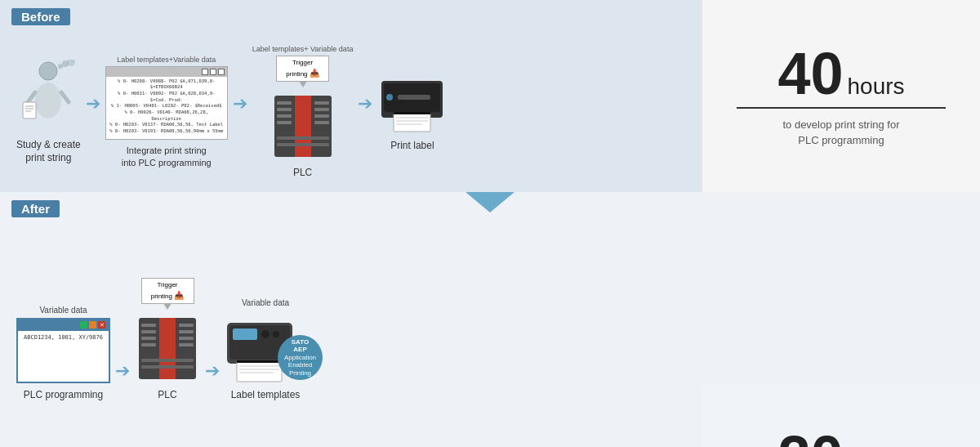 This screenshot has height=447, width=980. What do you see at coordinates (167, 157) in the screenshot?
I see `before-step2-label: Integrate print string into PLC programm…` at bounding box center [167, 157].